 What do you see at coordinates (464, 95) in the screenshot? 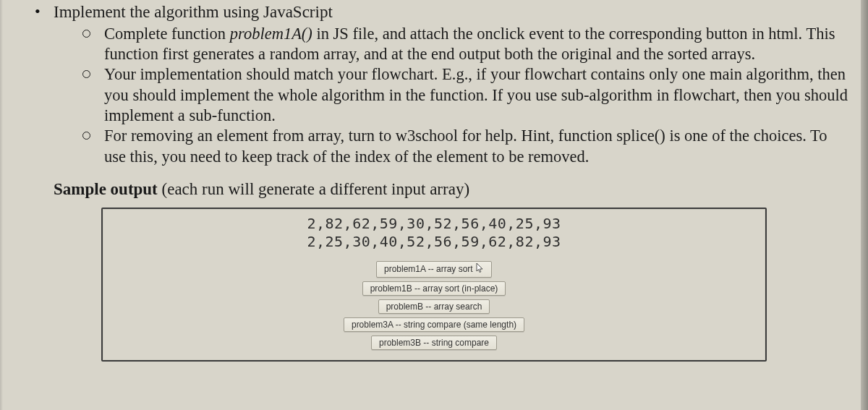
I see `sub-item-2: Your implementation should match your fl…` at bounding box center [464, 95].